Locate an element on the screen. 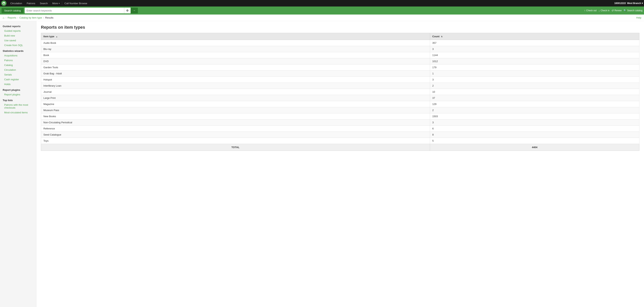 This screenshot has height=307, width=644. cell-count: 1 is located at coordinates (534, 74).